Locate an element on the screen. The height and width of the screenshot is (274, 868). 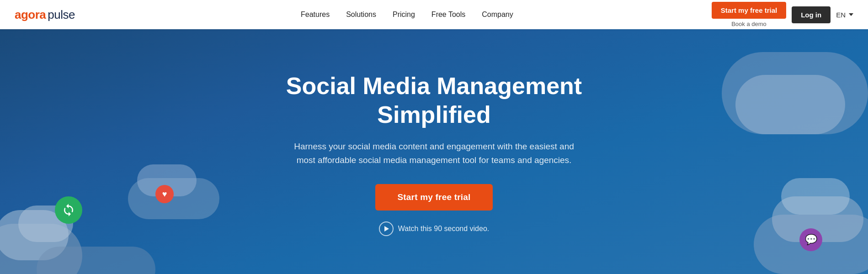
login-button: Log in is located at coordinates (811, 15).